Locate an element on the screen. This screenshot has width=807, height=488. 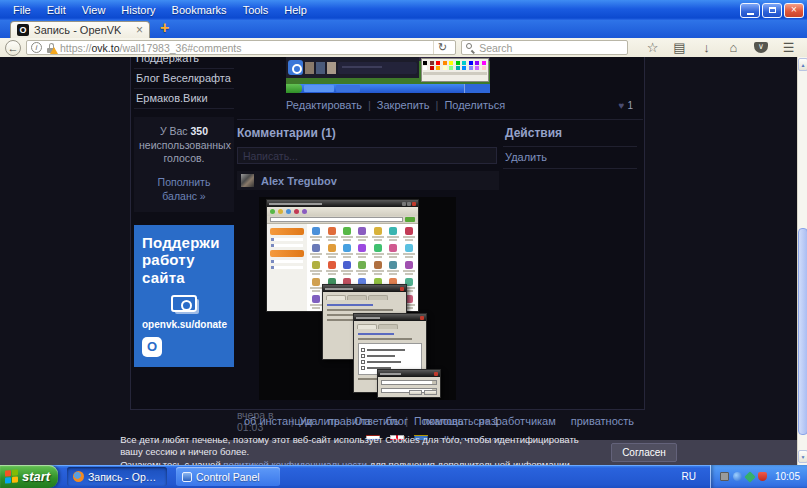
ad-title: Поддержи работу сайта is located at coordinates (184, 260).